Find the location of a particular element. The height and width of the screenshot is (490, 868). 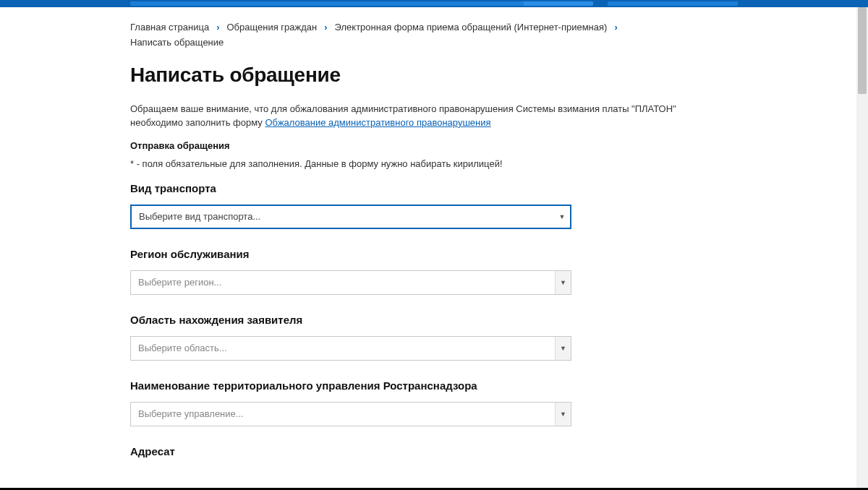

field-region: Регион обслуживания Выберите регион... ▼ is located at coordinates (420, 272).